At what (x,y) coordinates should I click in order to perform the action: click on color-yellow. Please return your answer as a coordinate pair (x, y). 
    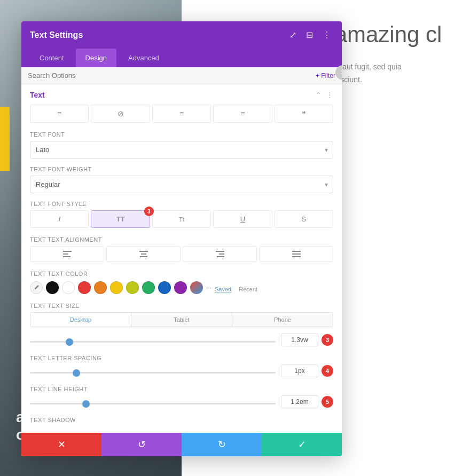
    Looking at the image, I should click on (116, 288).